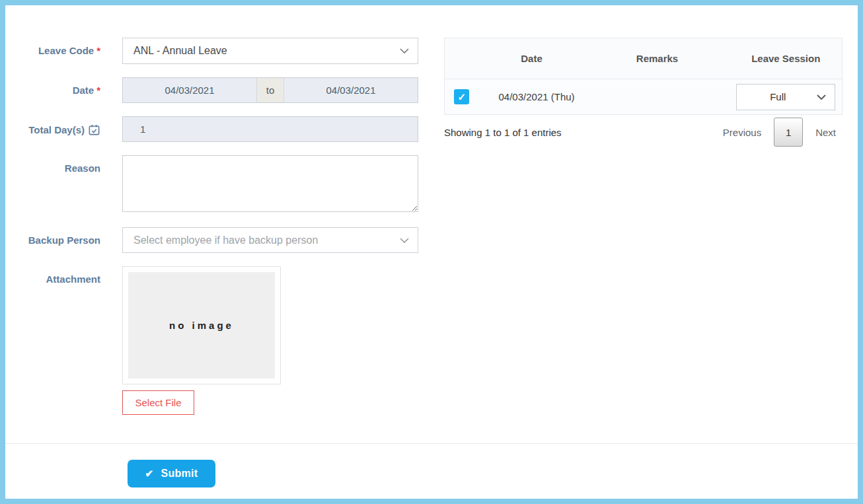 Image resolution: width=863 pixels, height=504 pixels. I want to click on attachment-row: Attachment no image Select File, so click(211, 341).